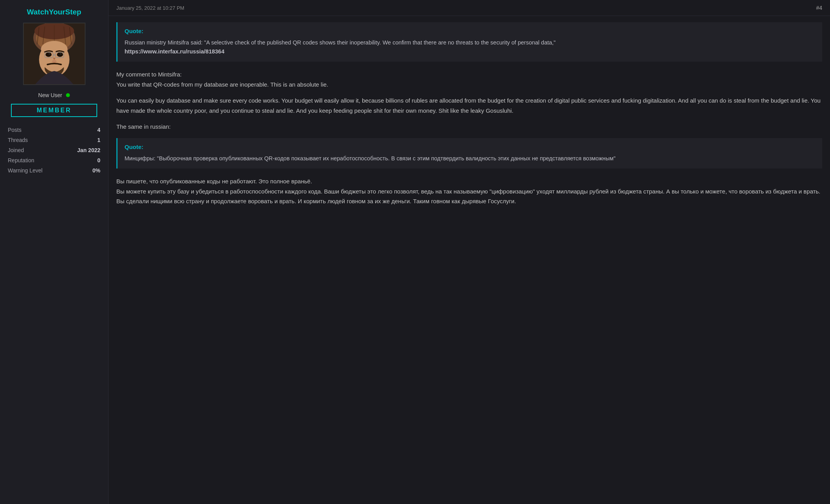  What do you see at coordinates (82, 170) in the screenshot?
I see `stat-value: 0%` at bounding box center [82, 170].